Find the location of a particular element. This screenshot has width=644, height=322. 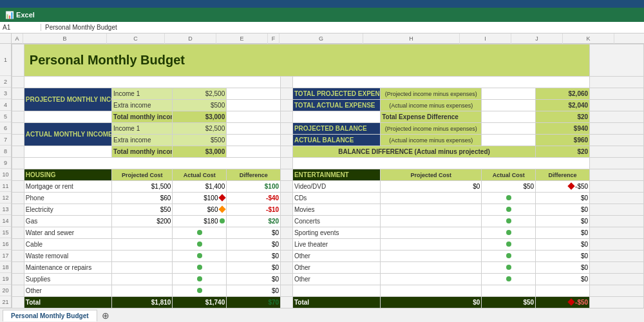

row-9: 9 is located at coordinates (5, 163).